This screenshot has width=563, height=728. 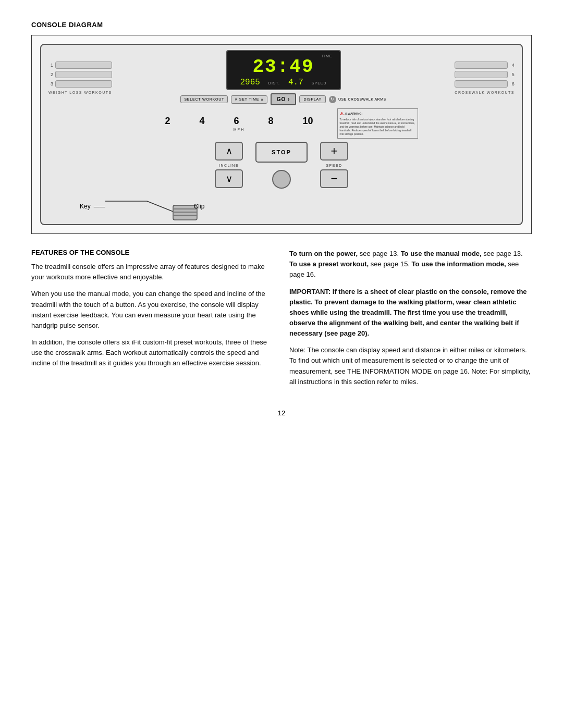 What do you see at coordinates (204, 99) in the screenshot?
I see `select-workout-button: SELECT WORKOUT` at bounding box center [204, 99].